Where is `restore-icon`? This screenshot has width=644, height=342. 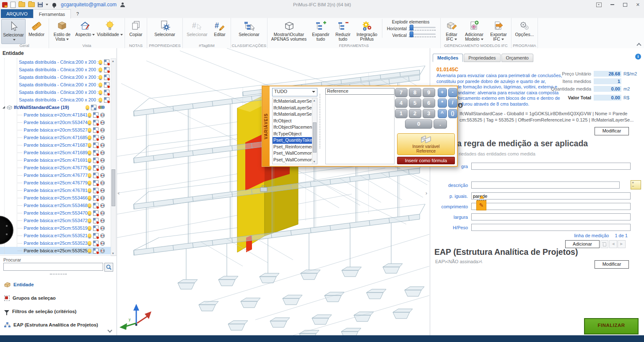
restore-icon is located at coordinates (625, 5).